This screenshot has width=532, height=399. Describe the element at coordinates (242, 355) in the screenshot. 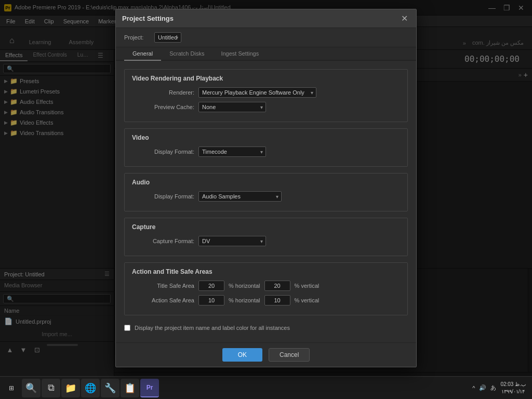

I see `ok-button: OK` at that location.